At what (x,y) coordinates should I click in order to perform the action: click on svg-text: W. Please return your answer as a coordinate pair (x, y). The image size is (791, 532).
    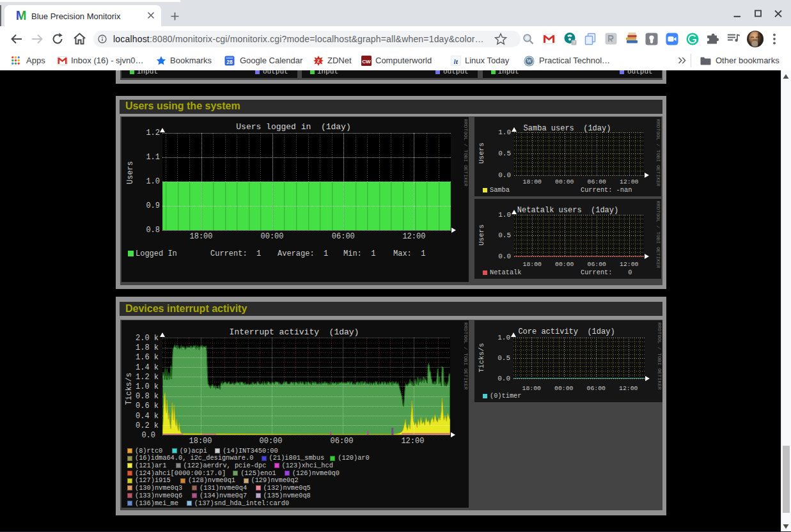
    Looking at the image, I should click on (529, 61).